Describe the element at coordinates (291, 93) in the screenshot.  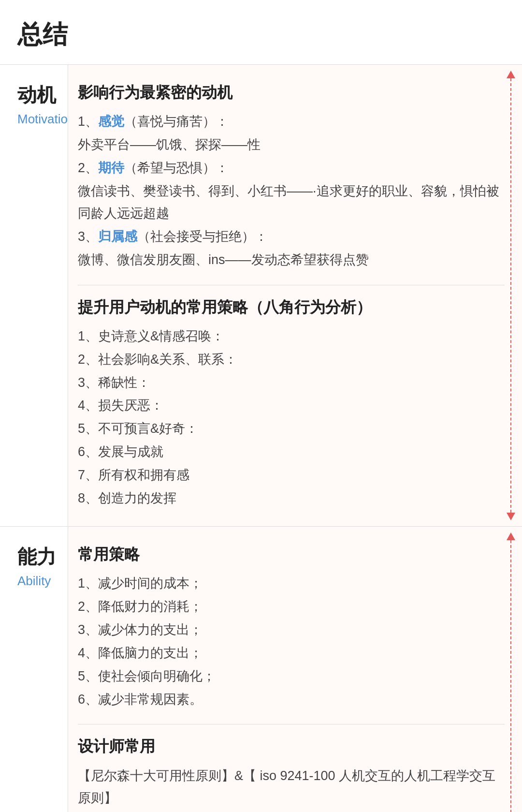
I see `motivation-block1-title: 影响行为最紧密的动机` at that location.